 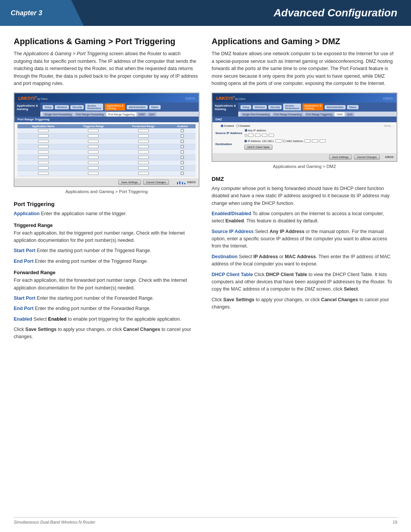 What do you see at coordinates (94, 107) in the screenshot?
I see `nav-access: AccessRestrictions` at bounding box center [94, 107].